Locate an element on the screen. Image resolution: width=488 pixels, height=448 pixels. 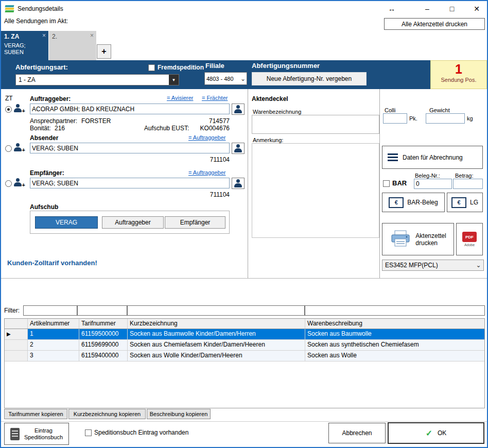
betrag-label: Betrag: is located at coordinates (464, 176).